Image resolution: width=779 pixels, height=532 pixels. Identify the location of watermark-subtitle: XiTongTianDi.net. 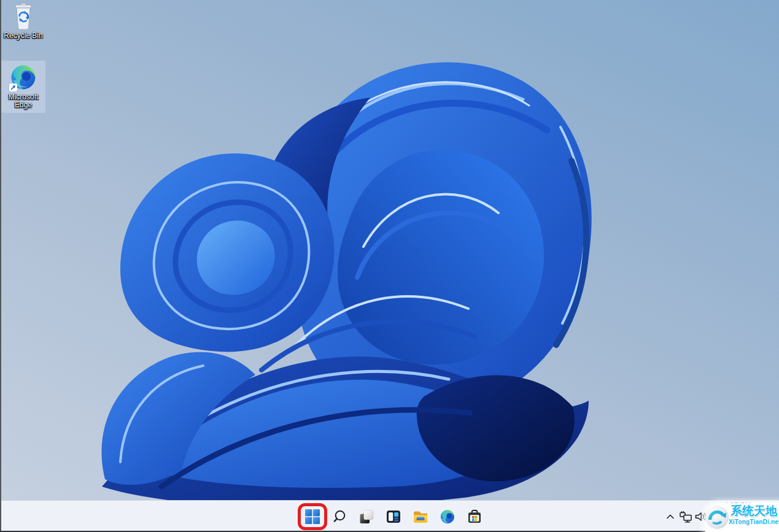
(754, 522).